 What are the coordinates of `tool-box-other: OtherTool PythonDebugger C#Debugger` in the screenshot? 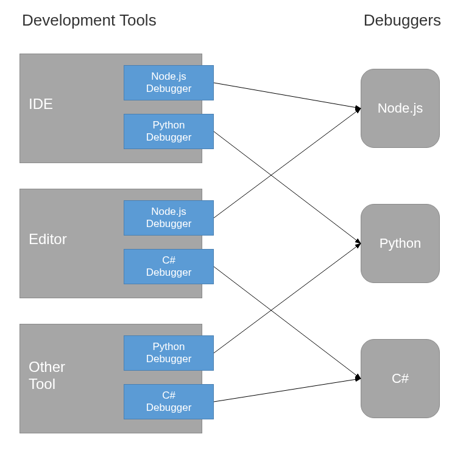 It's located at (111, 379).